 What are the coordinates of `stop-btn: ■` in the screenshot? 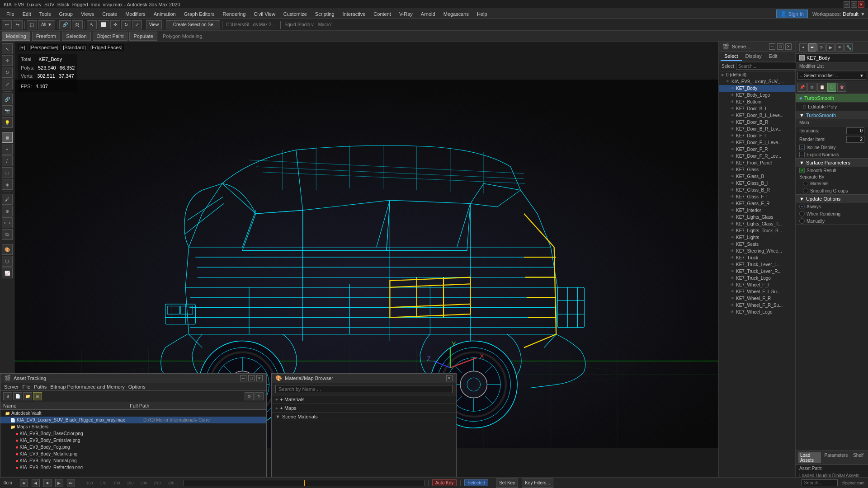 It's located at (47, 483).